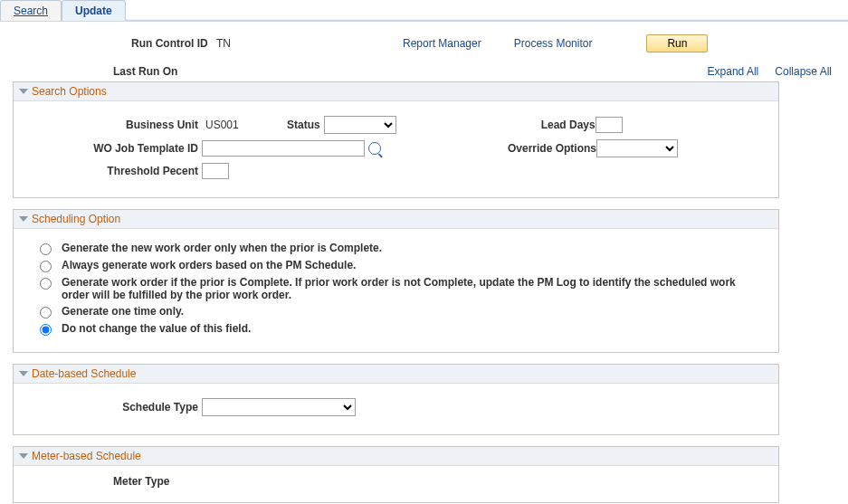 This screenshot has height=504, width=848. I want to click on last-run-on-label: Last Run On, so click(145, 71).